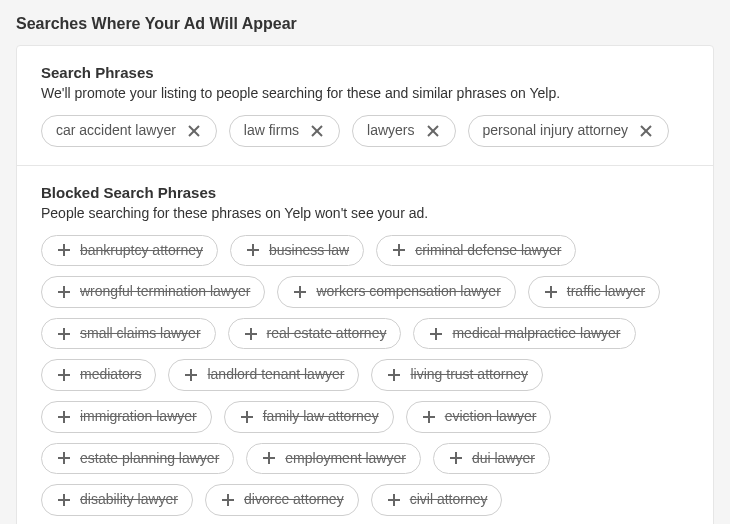 The image size is (730, 524). I want to click on blocked-phrase-label: traffic lawyer, so click(606, 292).